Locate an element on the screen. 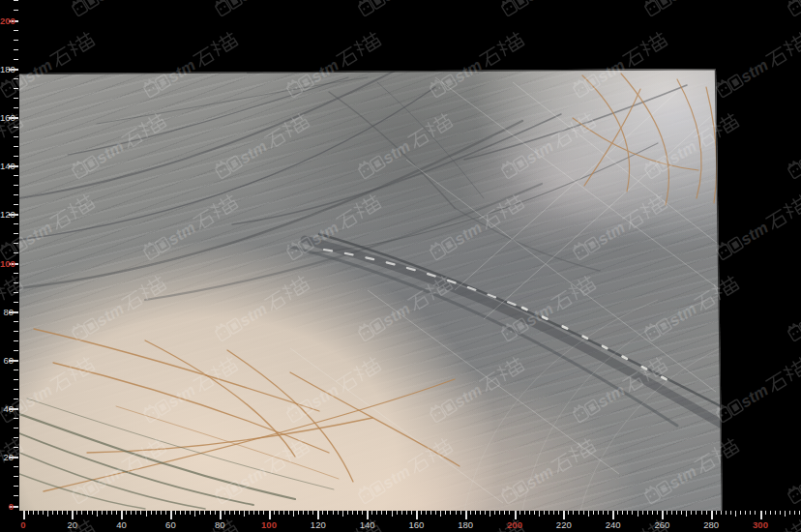 Image resolution: width=801 pixels, height=532 pixels. horizontal-ruler-label: 300 is located at coordinates (760, 524).